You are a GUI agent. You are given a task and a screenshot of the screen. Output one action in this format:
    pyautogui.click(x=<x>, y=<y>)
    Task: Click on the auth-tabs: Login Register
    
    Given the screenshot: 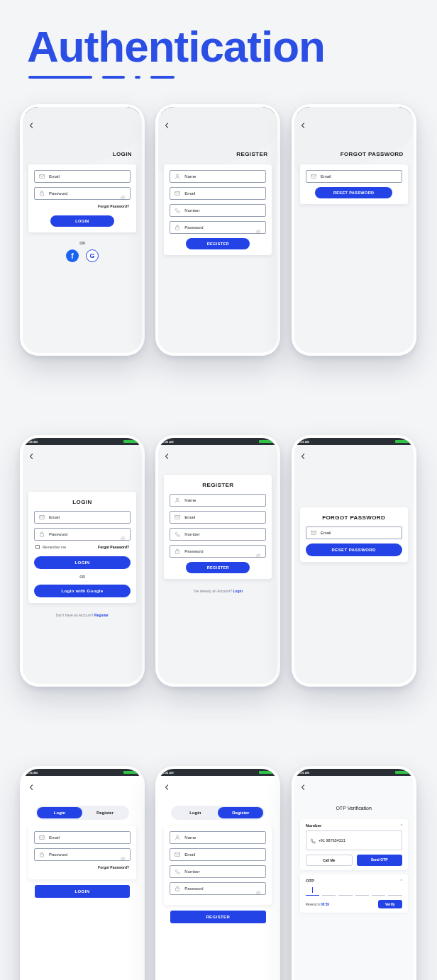 What is the action you would take?
    pyautogui.click(x=218, y=813)
    